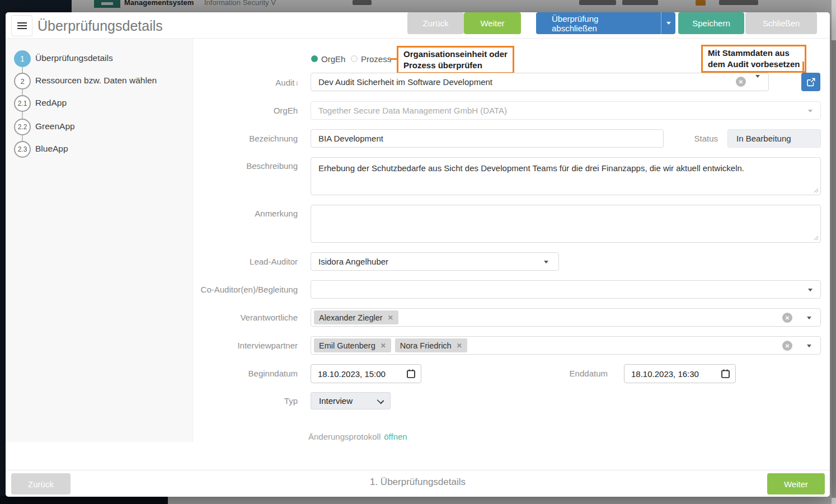 This screenshot has width=836, height=504. Describe the element at coordinates (566, 224) in the screenshot. I see `anmerkung-textarea` at that location.